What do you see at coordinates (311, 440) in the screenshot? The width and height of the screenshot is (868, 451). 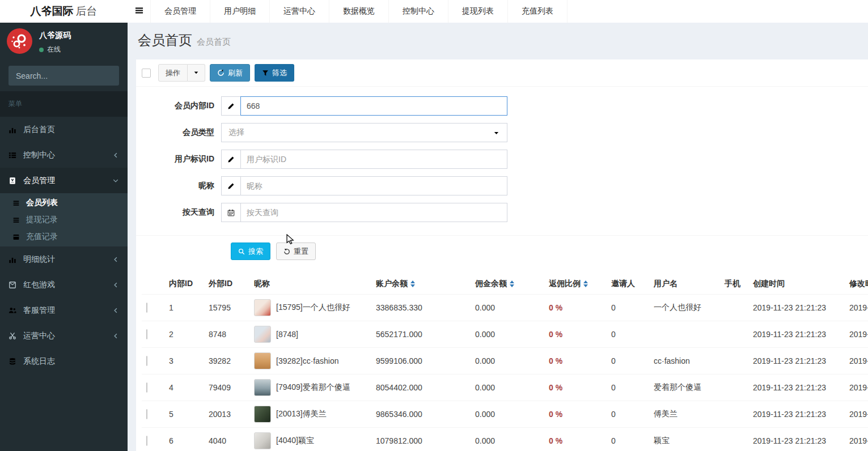 I see `cell-nickname: [4040]颖宝` at bounding box center [311, 440].